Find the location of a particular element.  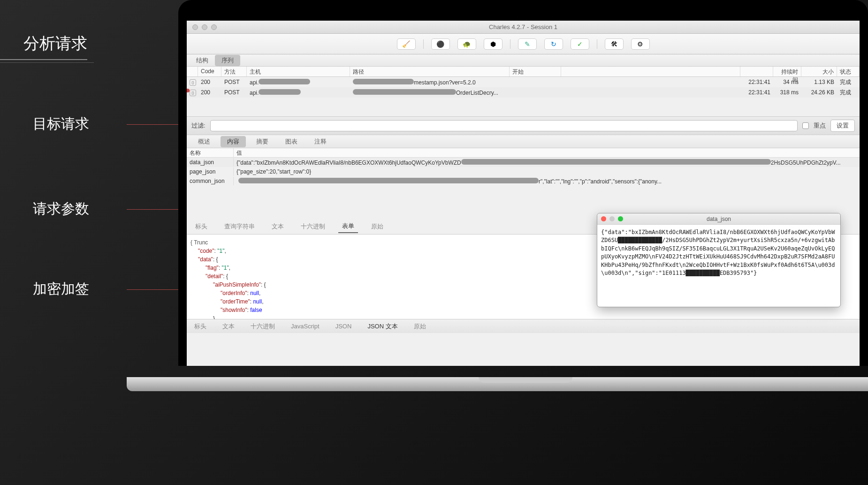

col-method: 方法 is located at coordinates (234, 71).